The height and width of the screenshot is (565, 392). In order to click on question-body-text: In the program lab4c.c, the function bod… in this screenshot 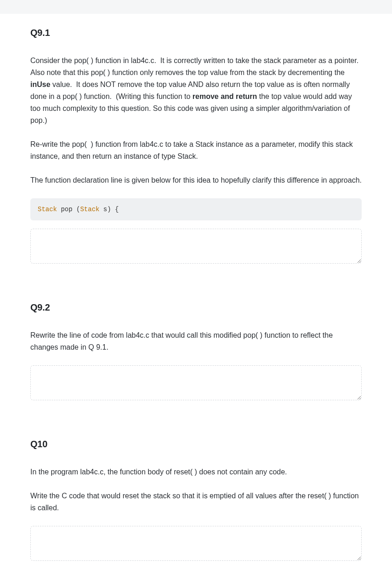, I will do `click(196, 490)`.